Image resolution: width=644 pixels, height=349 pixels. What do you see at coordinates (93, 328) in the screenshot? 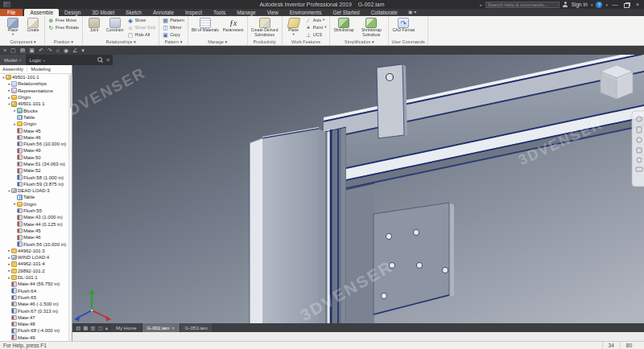
I see `arrange-windows-icon: ▥` at bounding box center [93, 328].